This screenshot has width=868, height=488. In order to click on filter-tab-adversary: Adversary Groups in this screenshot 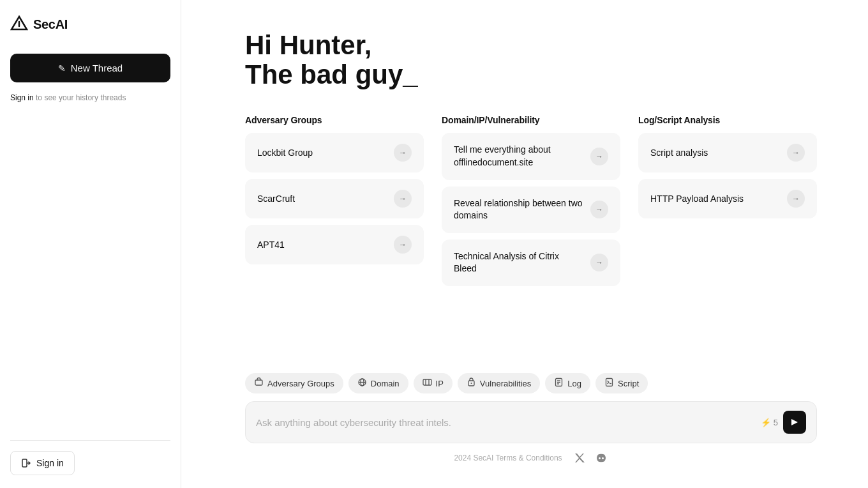, I will do `click(294, 383)`.